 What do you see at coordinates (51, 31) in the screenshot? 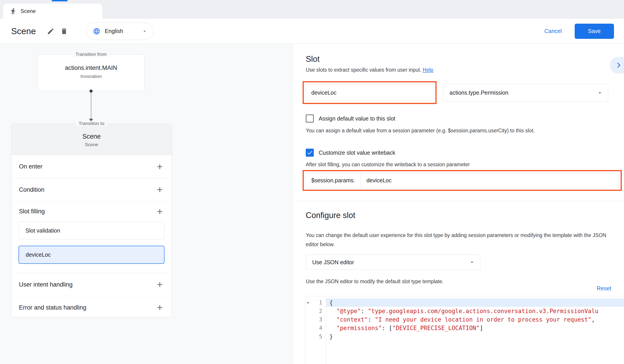
I see `edit-scene-button` at bounding box center [51, 31].